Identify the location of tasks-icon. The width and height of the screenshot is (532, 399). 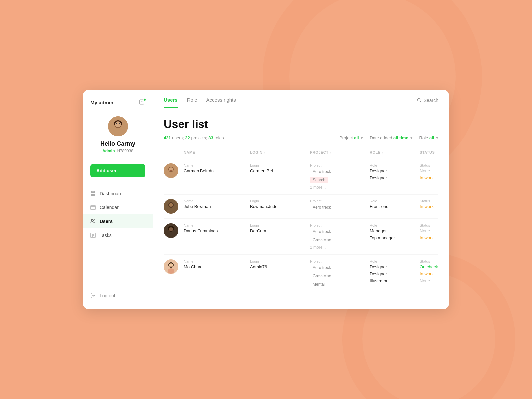
(93, 235).